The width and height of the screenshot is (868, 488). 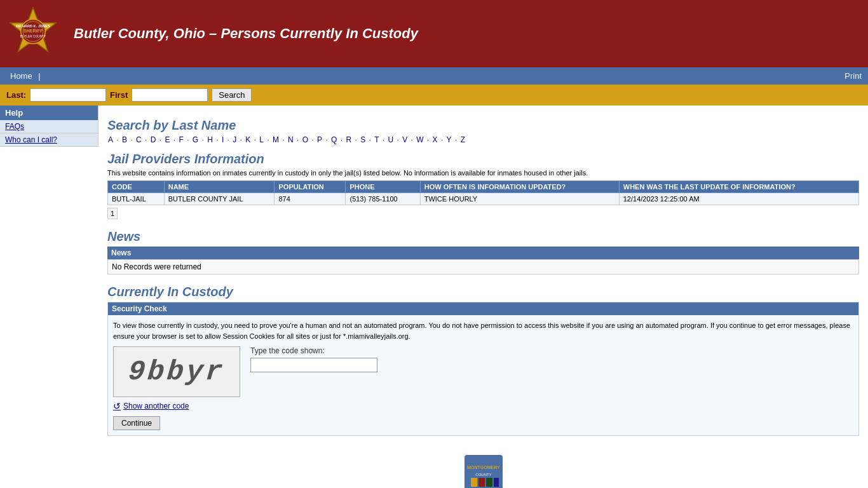 What do you see at coordinates (50, 126) in the screenshot?
I see `sidebar: Help FAQs Who can I call?` at bounding box center [50, 126].